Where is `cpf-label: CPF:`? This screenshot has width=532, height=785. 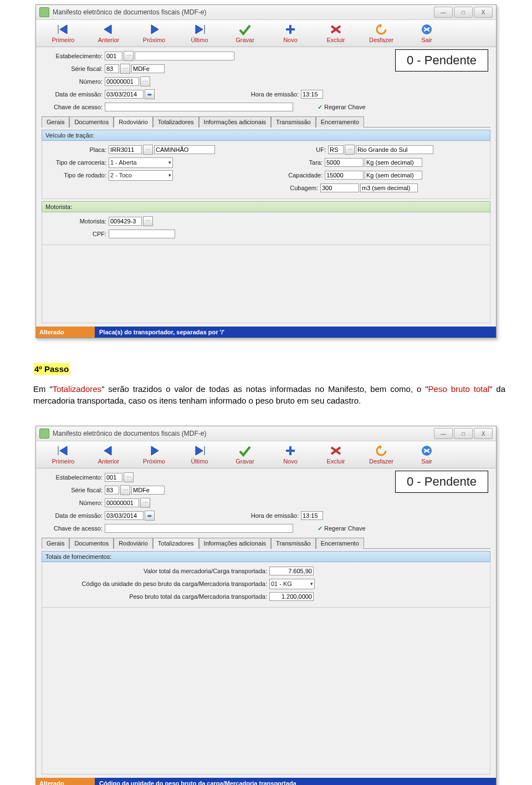
cpf-label: CPF: is located at coordinates (77, 234).